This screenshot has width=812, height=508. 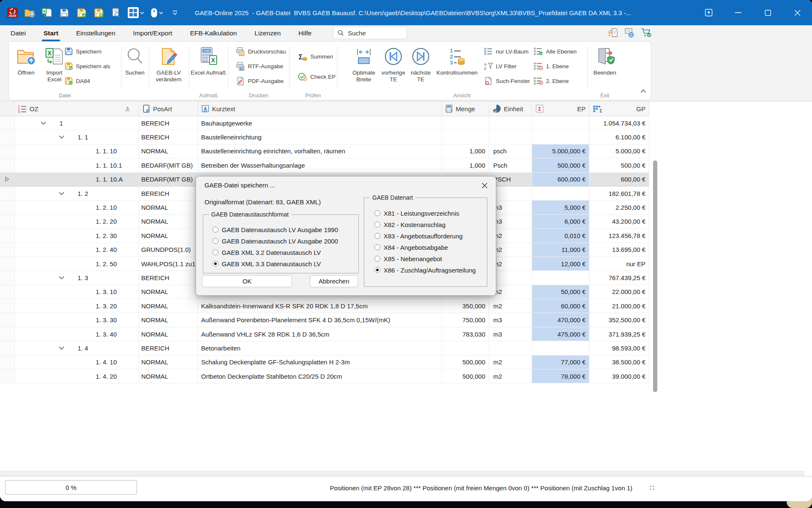 What do you see at coordinates (325, 320) in the screenshot?
I see `table-row: 1. 3. 30NORMALAußenwand Porenbeton-Plane…` at bounding box center [325, 320].